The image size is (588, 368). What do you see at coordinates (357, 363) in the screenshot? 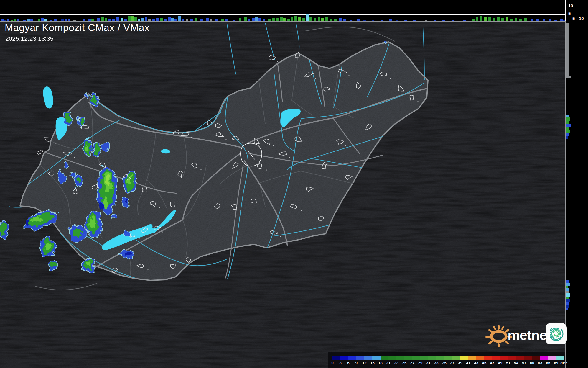
I see `colorbar-label: 9` at bounding box center [357, 363].